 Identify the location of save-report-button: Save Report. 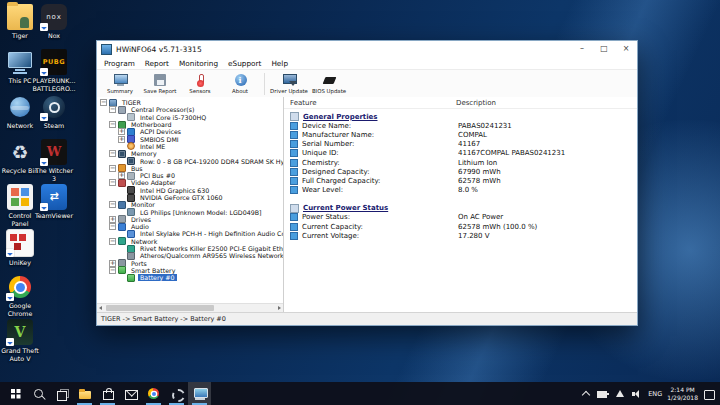
(160, 84).